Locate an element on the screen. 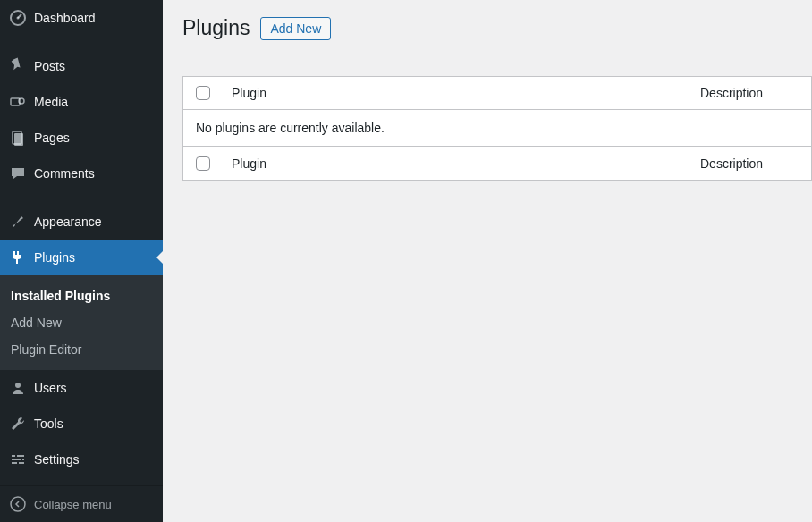  select-all-checkbox-footer is located at coordinates (203, 164).